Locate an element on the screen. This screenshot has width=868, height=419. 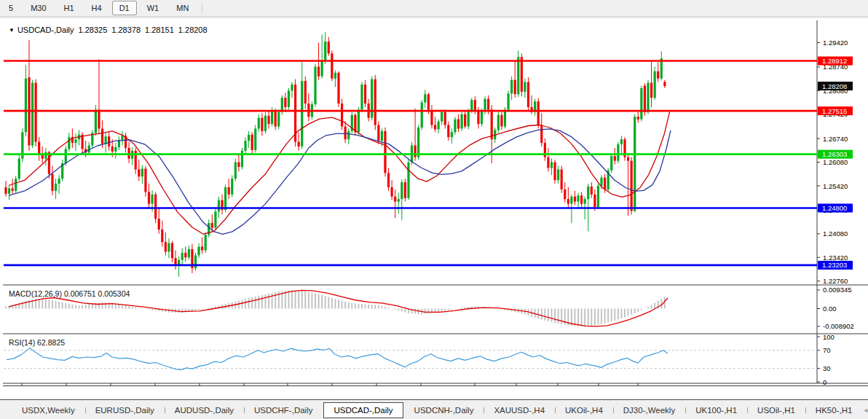
svg-text: 1.23420 is located at coordinates (835, 258).